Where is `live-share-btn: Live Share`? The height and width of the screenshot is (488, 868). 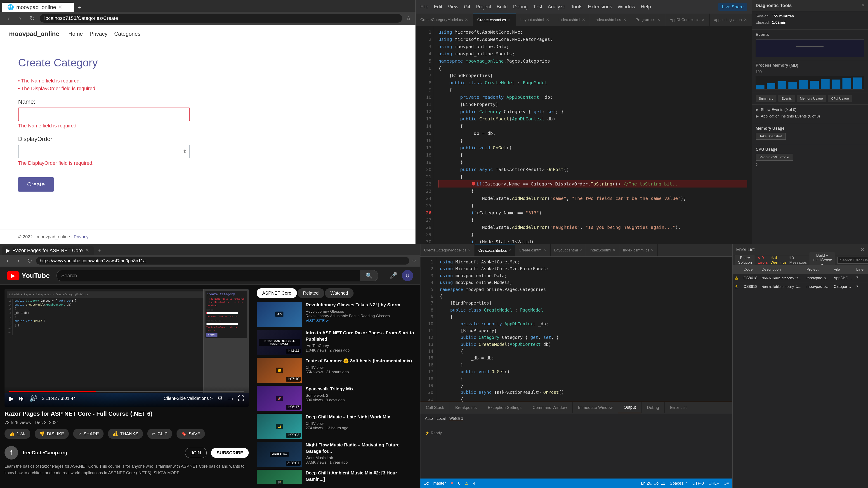
live-share-btn: Live Share is located at coordinates (733, 7).